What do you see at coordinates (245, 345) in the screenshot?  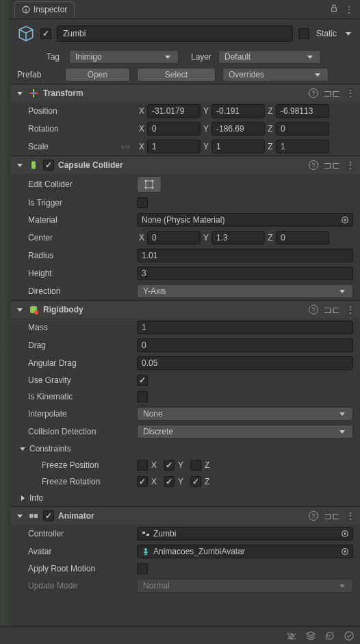 I see `drag-input` at bounding box center [245, 345].